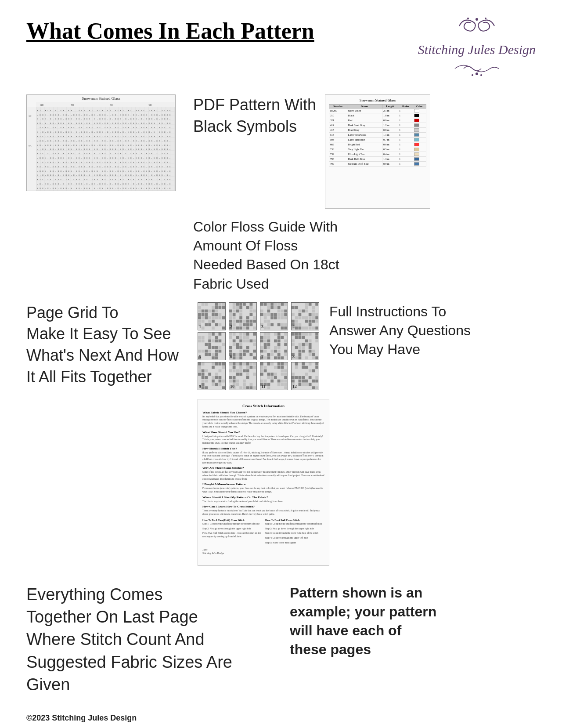 This screenshot has width=562, height=728. What do you see at coordinates (259, 346) in the screenshot?
I see `thumbnails-container: 123456789101112` at bounding box center [259, 346].